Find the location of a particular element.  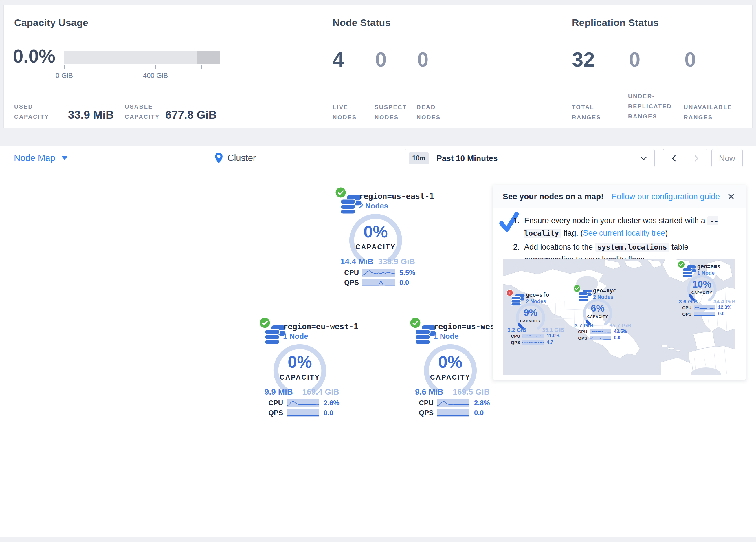

usable-value: 169.5 GiB is located at coordinates (471, 392).